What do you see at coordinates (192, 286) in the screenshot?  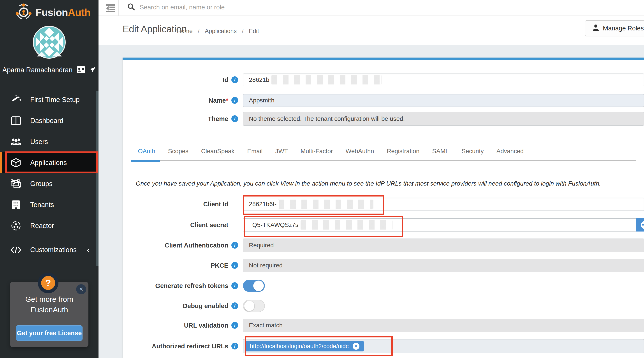 I see `generate-refresh-tokens-label: Generate refresh tokens` at bounding box center [192, 286].